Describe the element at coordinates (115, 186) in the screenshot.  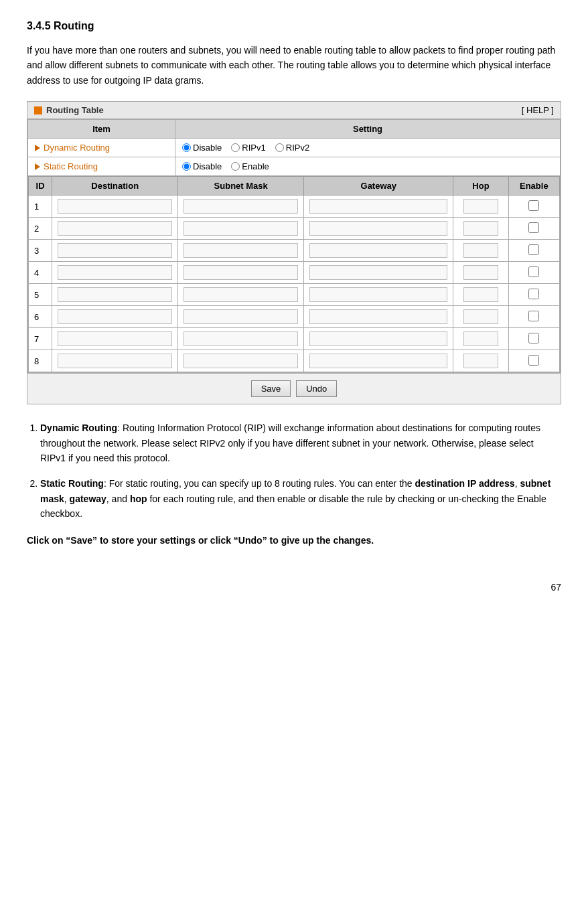
I see `destination-col-header: Destination` at that location.